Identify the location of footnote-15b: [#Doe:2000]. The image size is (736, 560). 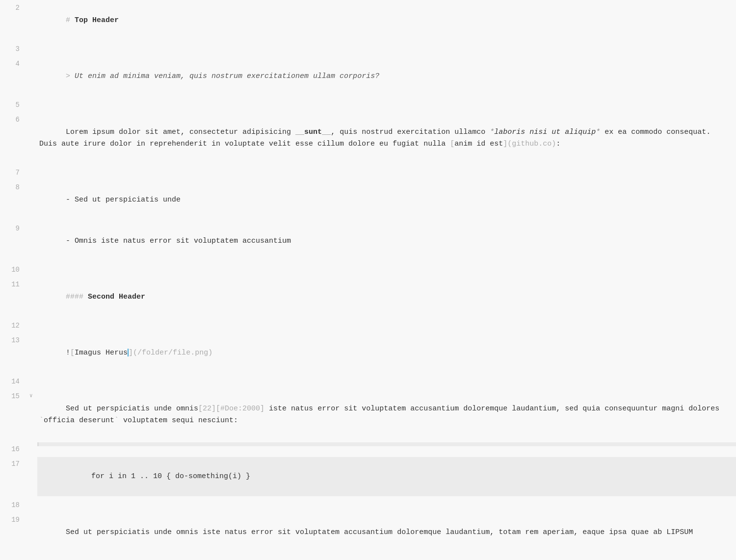
(240, 409).